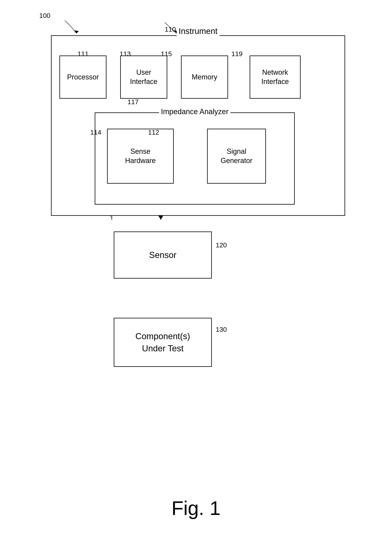  I want to click on signal-generator-label: SignalGenerator, so click(236, 156).